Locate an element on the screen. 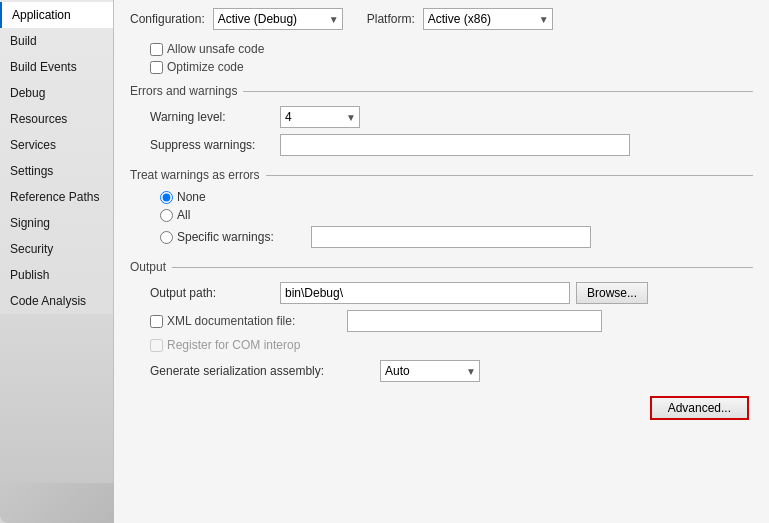  treat-warnings-section-label: Treat warnings as errors is located at coordinates (195, 175).